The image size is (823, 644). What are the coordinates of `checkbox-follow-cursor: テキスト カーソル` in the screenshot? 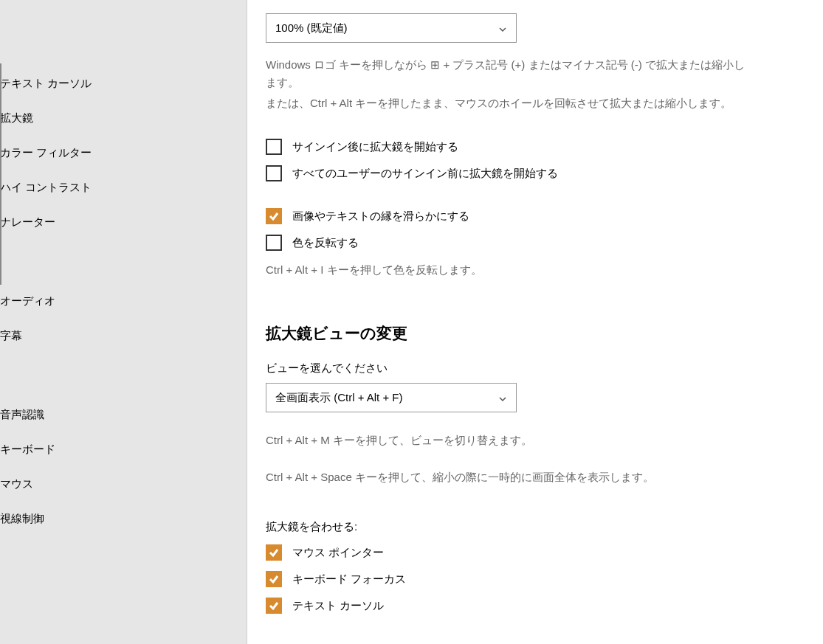 It's located at (535, 606).